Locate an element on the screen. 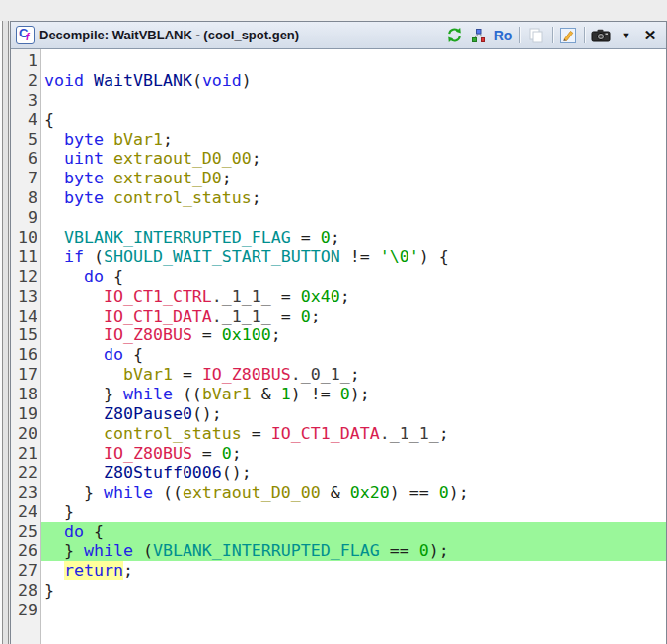  code-line: Z80Stuff0006(); is located at coordinates (353, 473).